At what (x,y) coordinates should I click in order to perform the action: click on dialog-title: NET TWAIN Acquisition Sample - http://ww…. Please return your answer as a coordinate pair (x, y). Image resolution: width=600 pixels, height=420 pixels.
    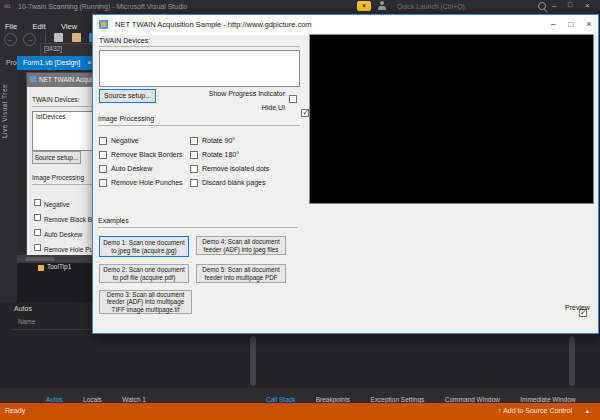
    Looking at the image, I should click on (214, 24).